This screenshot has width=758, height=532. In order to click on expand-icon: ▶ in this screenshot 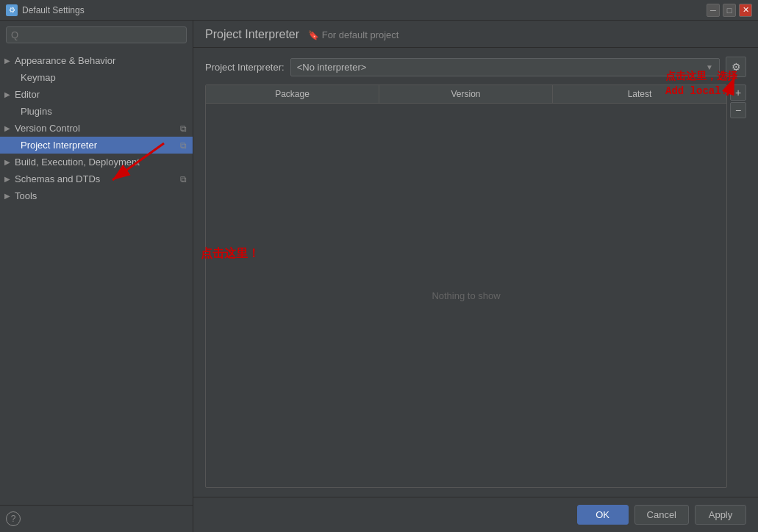, I will do `click(10, 60)`.